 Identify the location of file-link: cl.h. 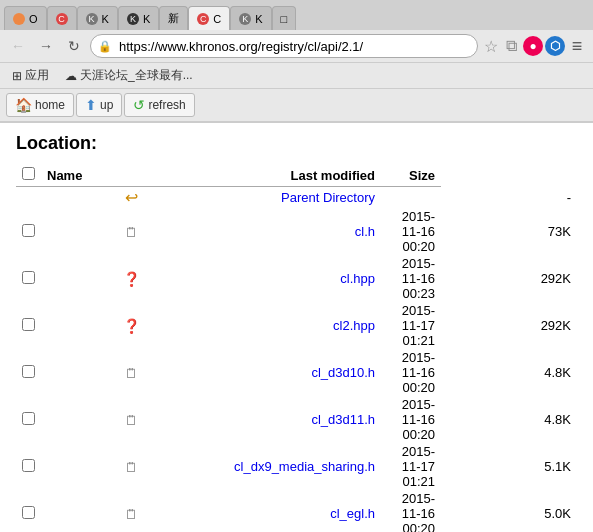
(365, 232).